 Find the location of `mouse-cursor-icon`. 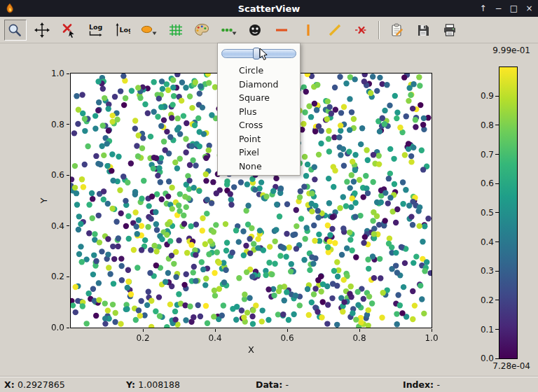

mouse-cursor-icon is located at coordinates (263, 56).